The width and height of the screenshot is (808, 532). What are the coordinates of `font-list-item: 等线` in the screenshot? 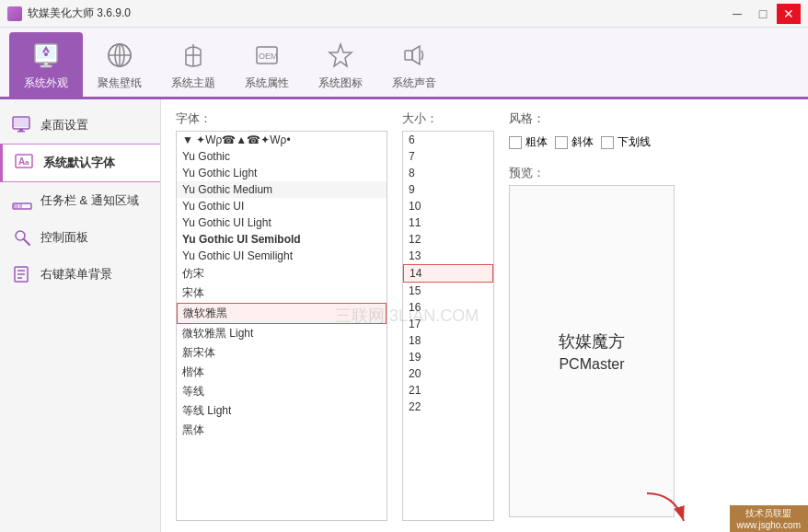 It's located at (282, 392).